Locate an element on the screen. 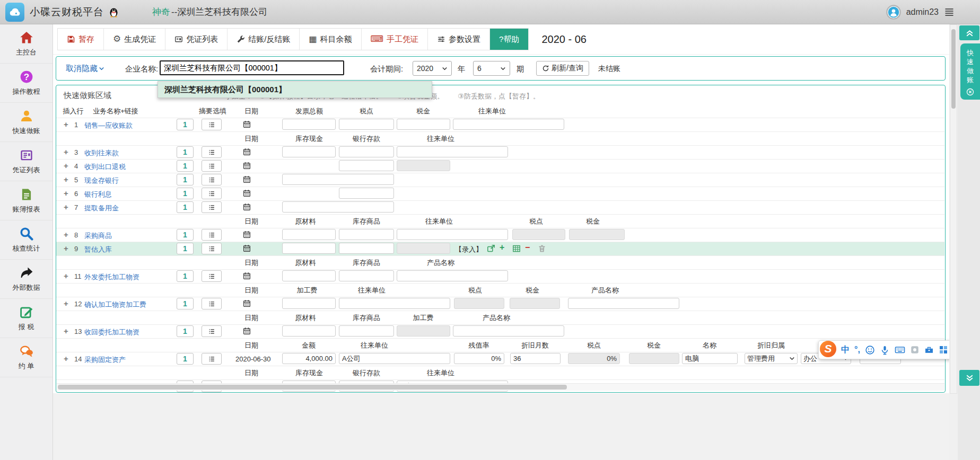 The width and height of the screenshot is (980, 460). vertical-scrollbar-thumb is located at coordinates (953, 69).